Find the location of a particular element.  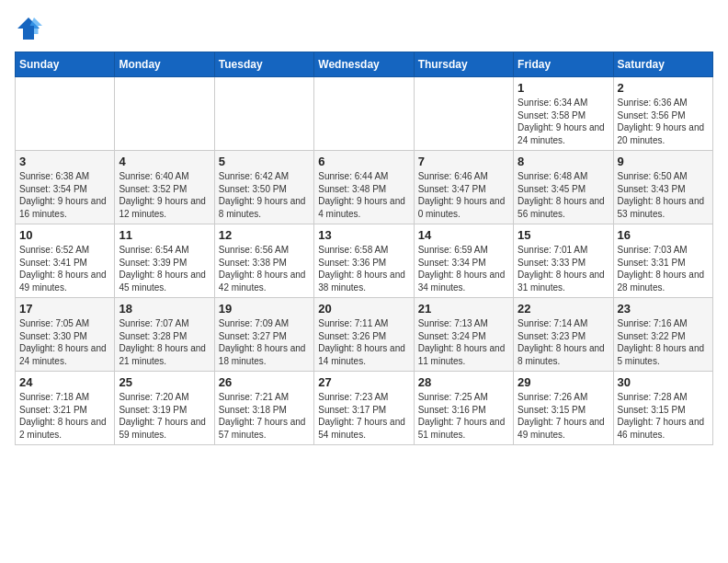

week-row-1: 1Sunrise: 6:34 AM Sunset: 3:58 PM Daylig… is located at coordinates (364, 114).